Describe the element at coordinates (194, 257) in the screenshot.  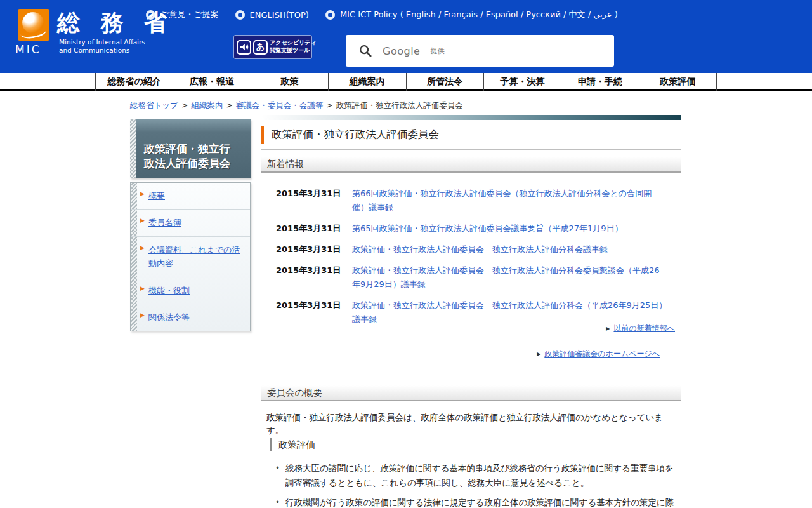
I see `sidebar-item-materials-label: 会議資料、これまでの活動内容` at that location.